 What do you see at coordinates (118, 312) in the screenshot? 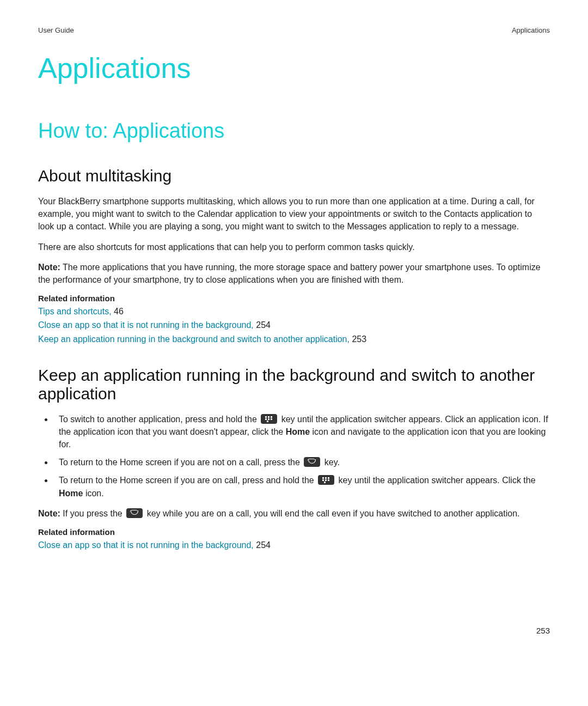
I see `reference-page: 46` at bounding box center [118, 312].